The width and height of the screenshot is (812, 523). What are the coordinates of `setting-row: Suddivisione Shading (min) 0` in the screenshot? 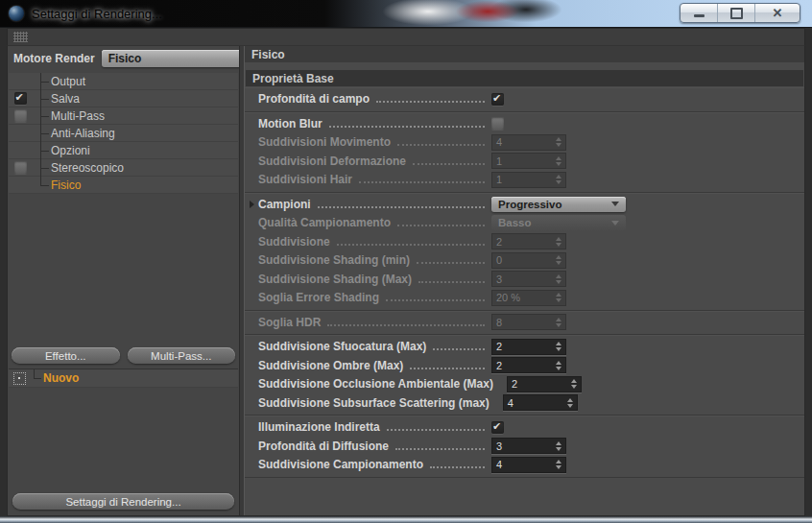 It's located at (524, 261).